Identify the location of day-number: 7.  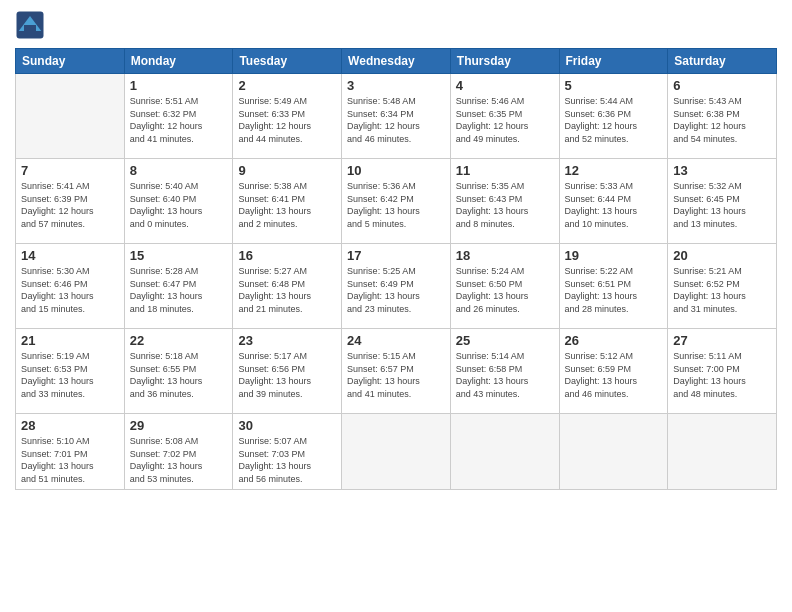
(70, 170).